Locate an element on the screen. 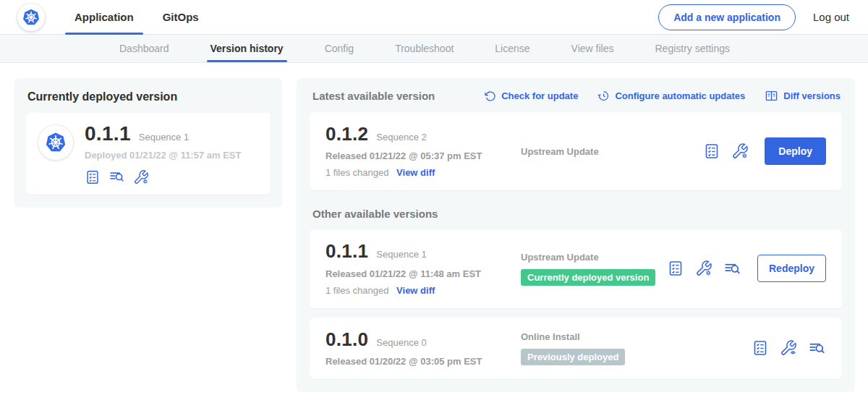 Image resolution: width=868 pixels, height=408 pixels. deployed-version-card: 0.1.1 Sequence 1 Deployed 01/21/22 @ 11:… is located at coordinates (148, 153).